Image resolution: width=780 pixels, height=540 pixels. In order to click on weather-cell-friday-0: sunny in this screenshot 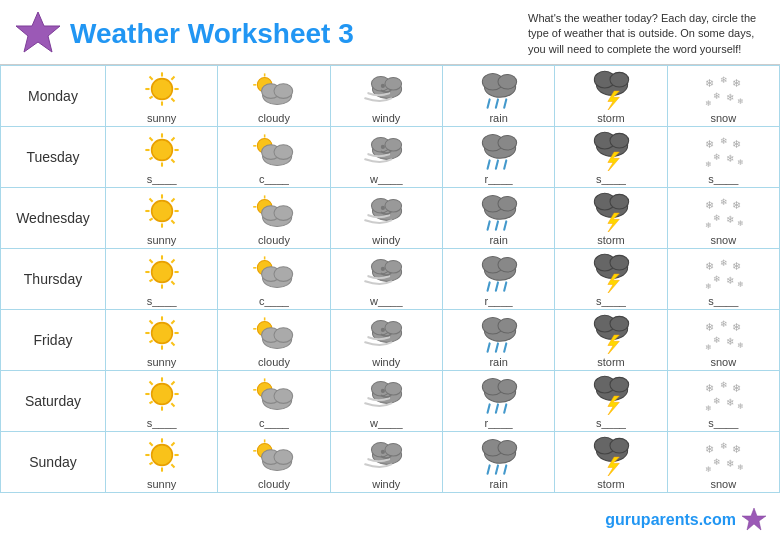, I will do `click(161, 340)`.